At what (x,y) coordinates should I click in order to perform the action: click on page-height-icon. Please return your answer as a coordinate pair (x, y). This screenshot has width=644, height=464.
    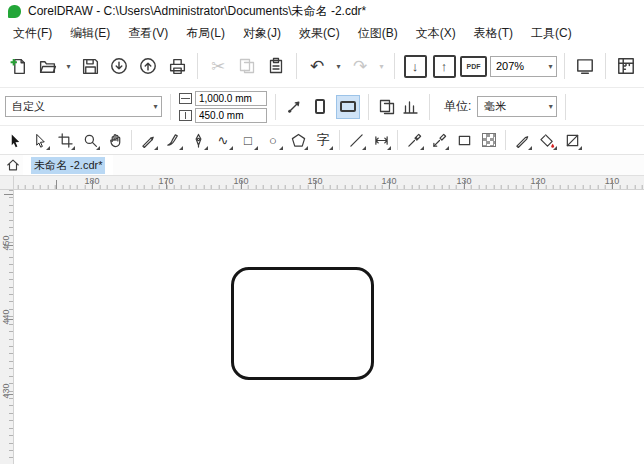
    Looking at the image, I should click on (186, 116).